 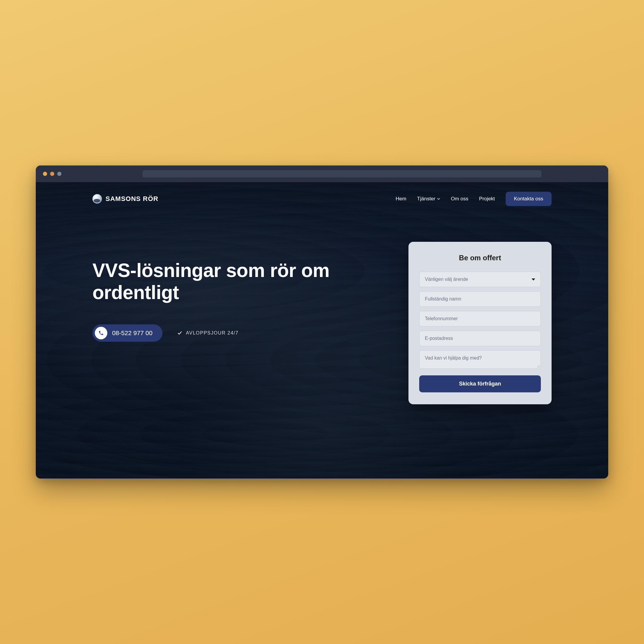 I want to click on form-title: Be om offert, so click(x=480, y=258).